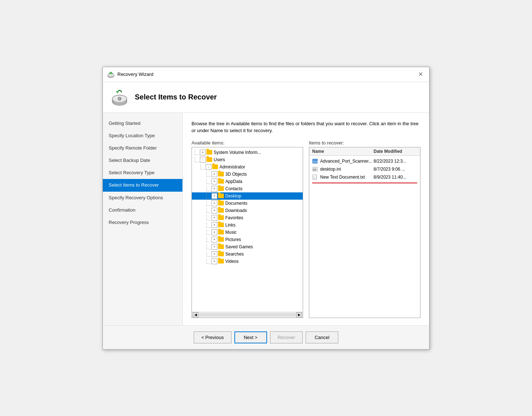  I want to click on tree-item: +Favorites, so click(247, 218).